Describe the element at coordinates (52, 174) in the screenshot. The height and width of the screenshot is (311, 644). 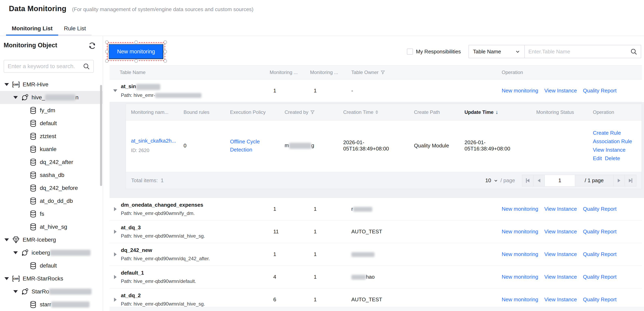
I see `sidebar: Monitoring Object EMREMR-Hivehive_nfy_dm…` at that location.